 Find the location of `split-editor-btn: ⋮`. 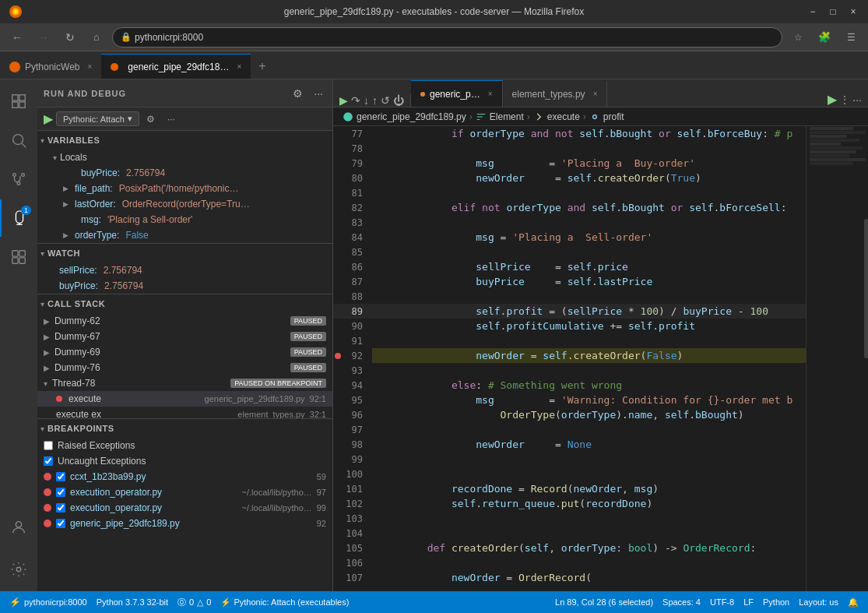

split-editor-btn: ⋮ is located at coordinates (845, 100).